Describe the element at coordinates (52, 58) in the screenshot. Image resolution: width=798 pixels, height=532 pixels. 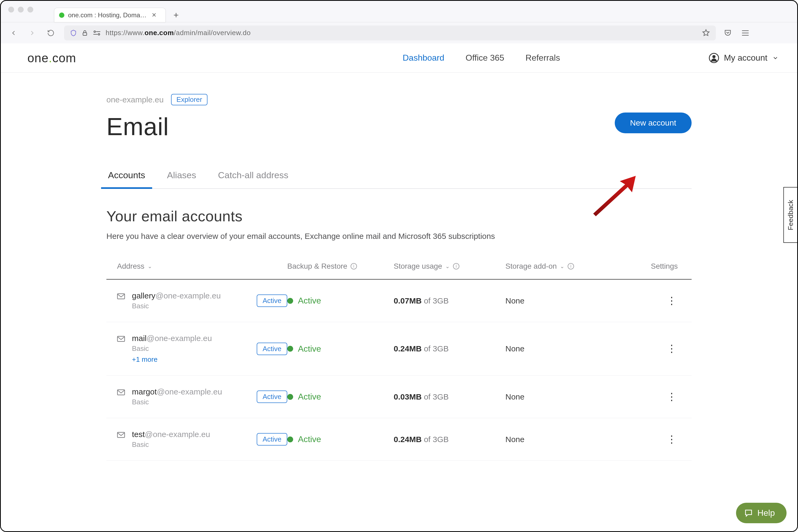
I see `site-logo: one.com` at that location.